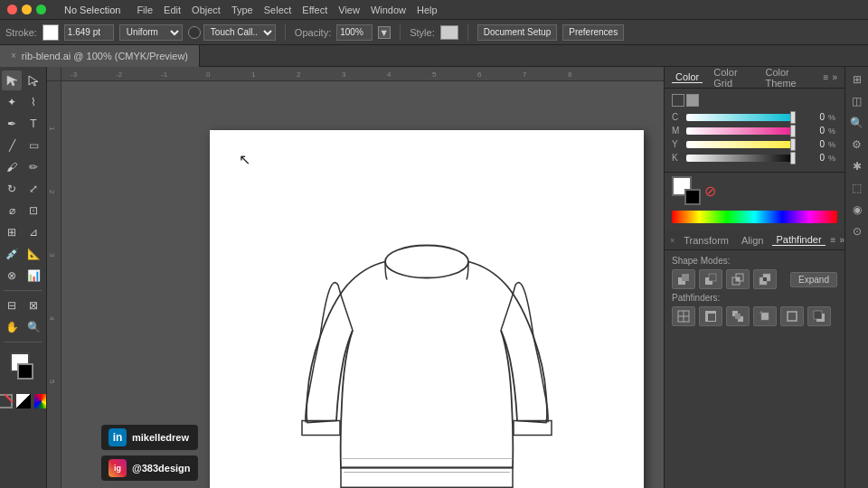 This screenshot has width=868, height=488. What do you see at coordinates (835, 78) in the screenshot?
I see `panel-collapse-btn: »` at bounding box center [835, 78].